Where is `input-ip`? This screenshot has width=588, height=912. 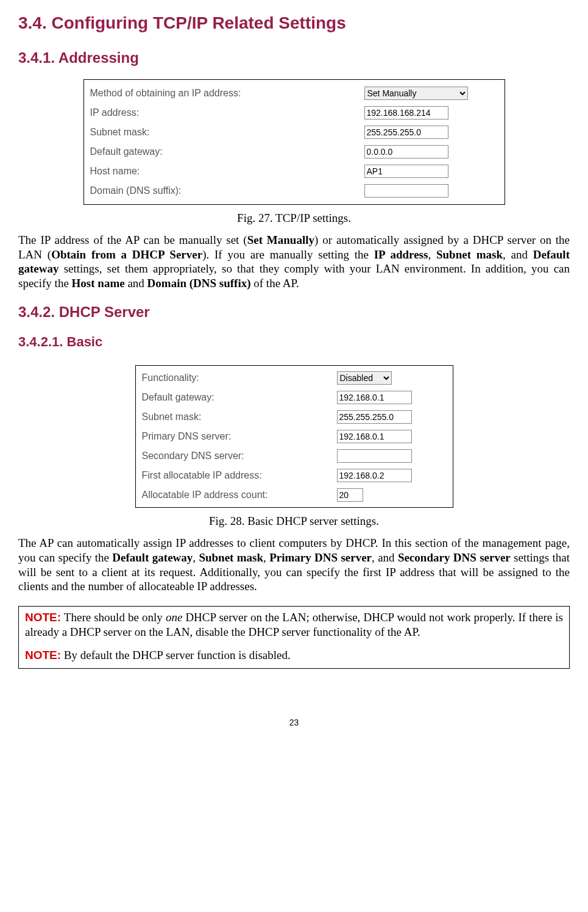
input-ip is located at coordinates (406, 113).